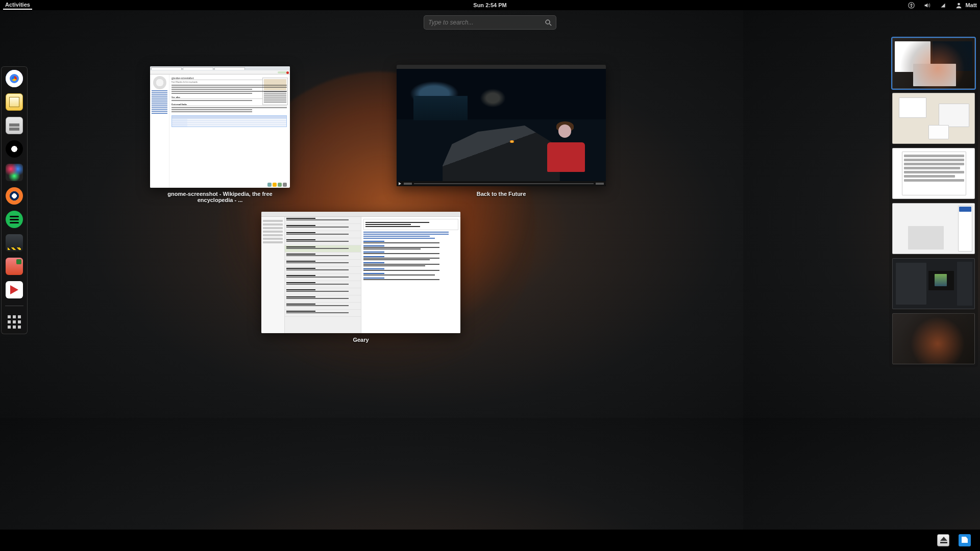 The image size is (980, 551). Describe the element at coordinates (14, 149) in the screenshot. I see `dash-app-scrivener` at that location.